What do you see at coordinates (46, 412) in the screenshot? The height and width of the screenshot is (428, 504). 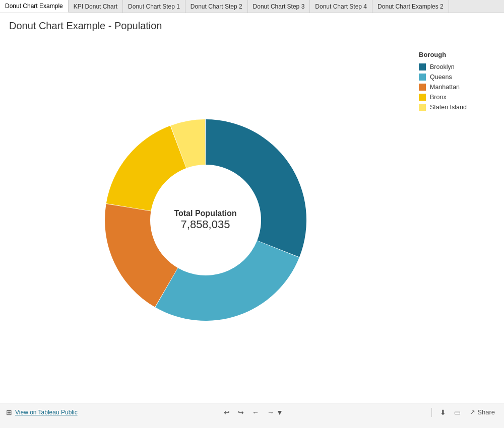 I see `view-tableau-label: View on Tableau Public` at bounding box center [46, 412].